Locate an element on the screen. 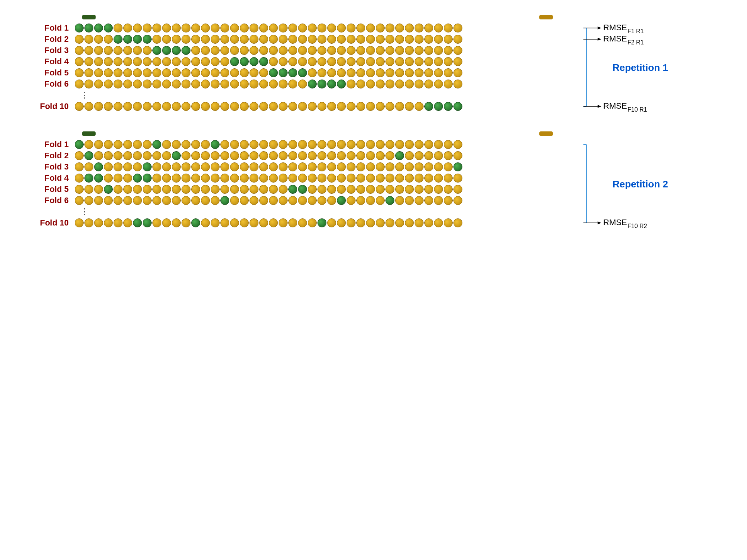 This screenshot has width=747, height=560. fold-row: Fold 4 is located at coordinates (303, 178).